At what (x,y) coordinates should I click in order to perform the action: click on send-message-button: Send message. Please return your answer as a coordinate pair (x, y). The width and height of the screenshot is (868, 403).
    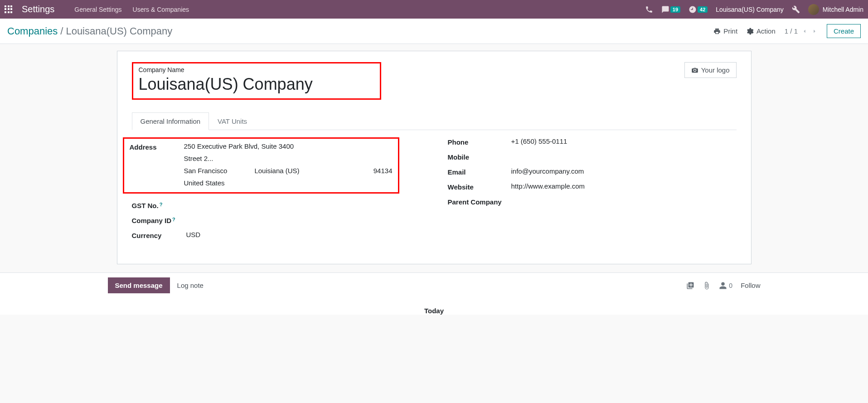
    Looking at the image, I should click on (139, 286).